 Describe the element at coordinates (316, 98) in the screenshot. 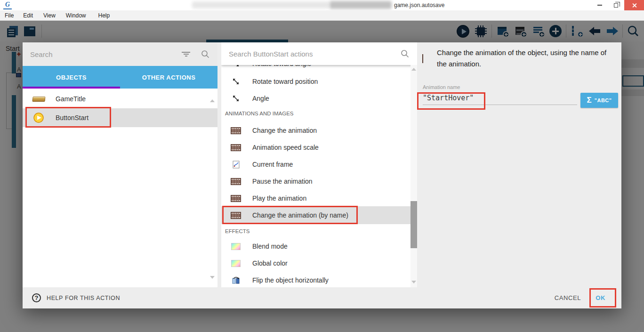

I see `action-item: Angle` at that location.